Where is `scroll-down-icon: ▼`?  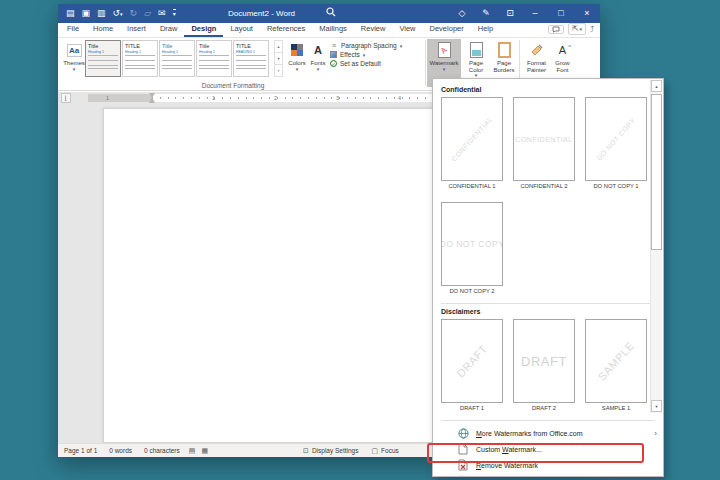 scroll-down-icon: ▼ is located at coordinates (656, 406).